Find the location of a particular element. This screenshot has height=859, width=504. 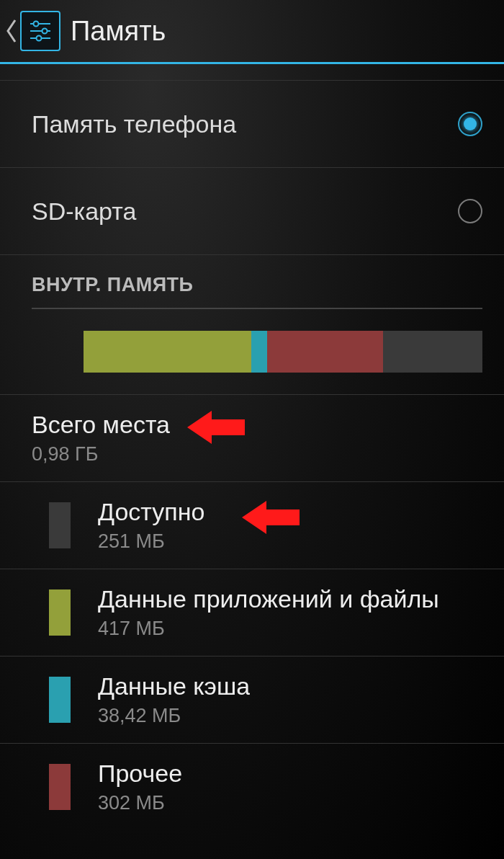

item-subtitle: 302 МБ is located at coordinates (140, 803).